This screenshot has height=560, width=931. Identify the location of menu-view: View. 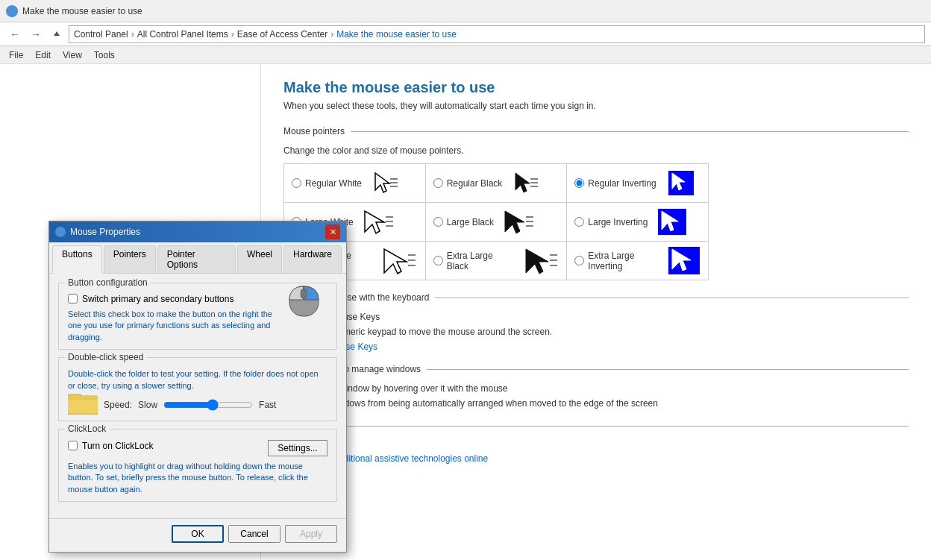
(72, 55).